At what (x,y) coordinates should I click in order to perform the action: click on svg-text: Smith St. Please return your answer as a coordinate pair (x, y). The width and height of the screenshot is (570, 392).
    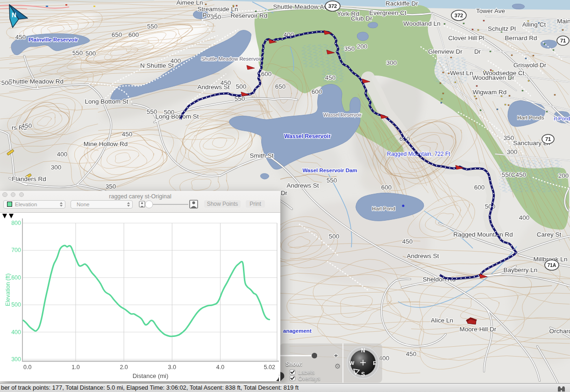
    Looking at the image, I should click on (262, 156).